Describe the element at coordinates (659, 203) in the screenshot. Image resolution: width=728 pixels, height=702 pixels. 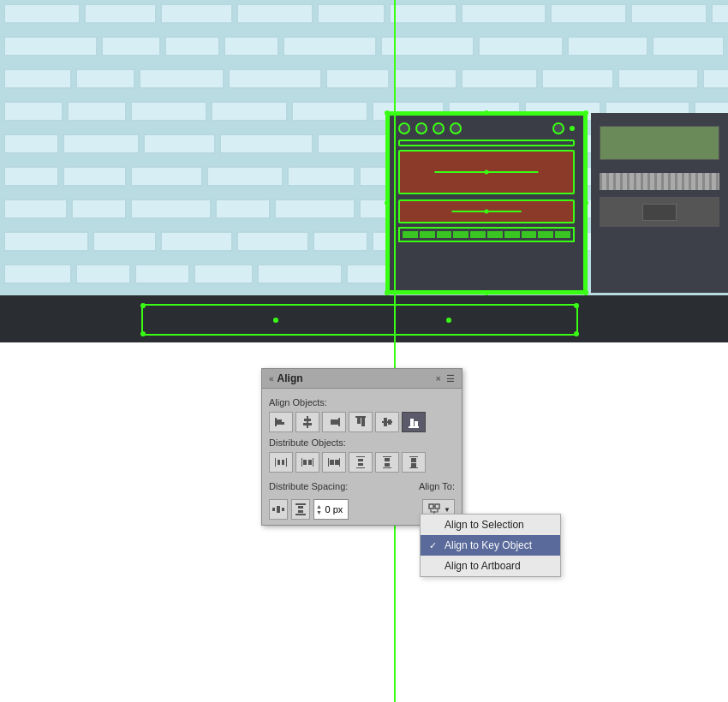
I see `right-panel` at that location.